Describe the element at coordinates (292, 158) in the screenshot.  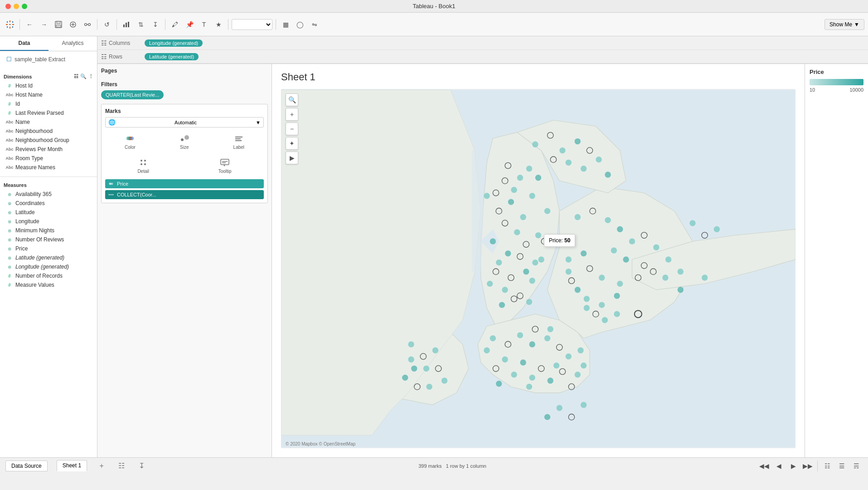
I see `map-expand-button: ▶` at that location.